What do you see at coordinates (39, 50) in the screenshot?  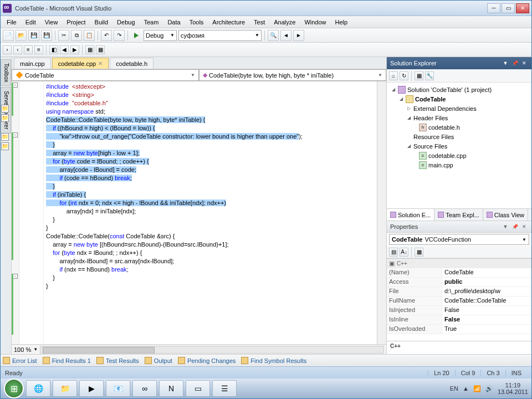 I see `uncomment-button: ≡` at bounding box center [39, 50].